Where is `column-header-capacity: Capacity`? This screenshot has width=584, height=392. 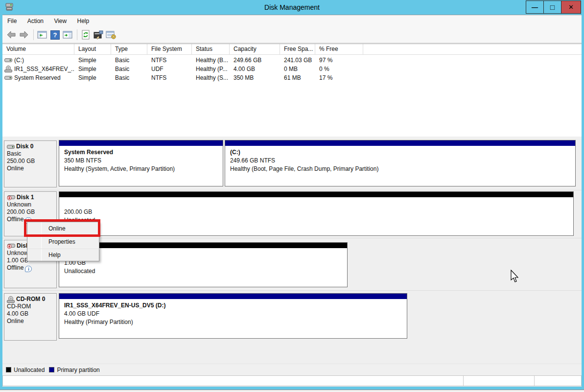 column-header-capacity: Capacity is located at coordinates (255, 49).